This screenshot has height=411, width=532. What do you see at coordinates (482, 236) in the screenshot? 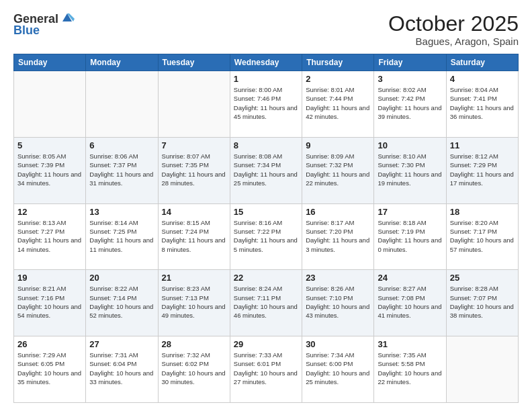
I see `table-row: 18 Sunrise: 8:20 AMSunset: 7:17 PMDaylig…` at bounding box center [482, 236].